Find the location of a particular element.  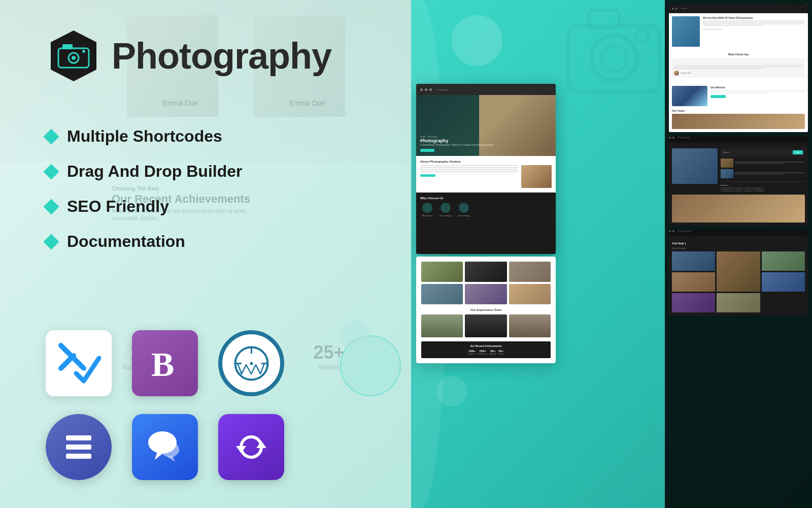

team-title: Our Experience Team is located at coordinates (486, 310).